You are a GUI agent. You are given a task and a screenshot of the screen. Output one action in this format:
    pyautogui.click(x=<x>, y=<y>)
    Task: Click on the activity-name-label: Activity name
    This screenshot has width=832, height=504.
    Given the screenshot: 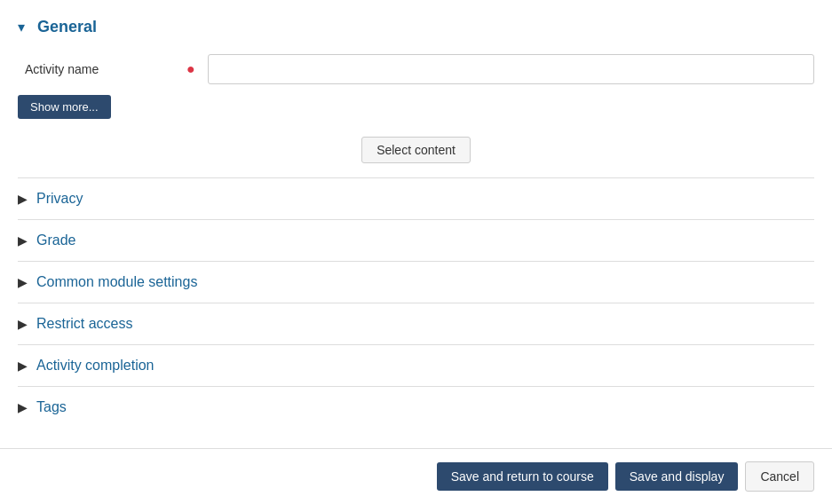 What is the action you would take?
    pyautogui.click(x=98, y=69)
    